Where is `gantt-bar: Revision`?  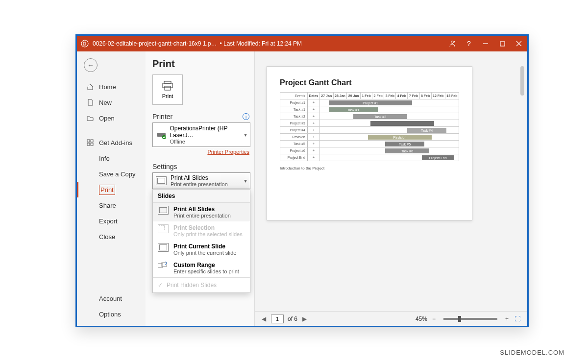 gantt-bar: Revision is located at coordinates (400, 137).